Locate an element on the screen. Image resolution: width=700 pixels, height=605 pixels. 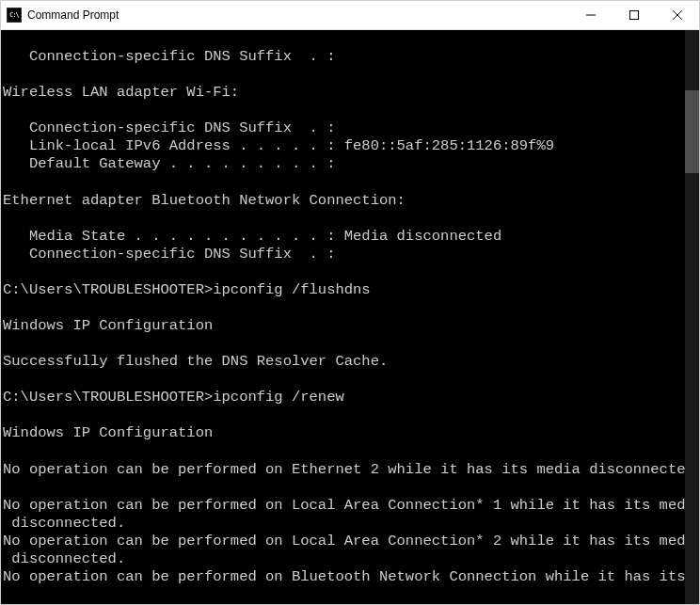
close-icon is located at coordinates (677, 15).